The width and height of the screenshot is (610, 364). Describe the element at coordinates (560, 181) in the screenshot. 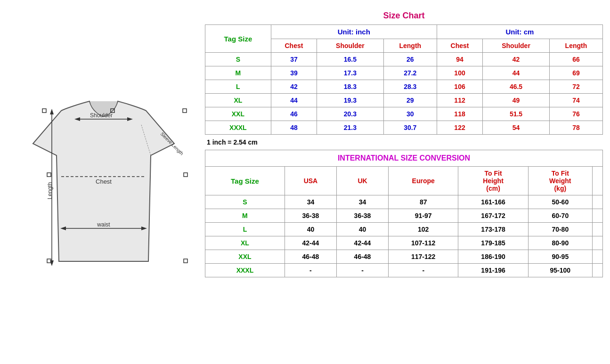

I see `intl-weight-header: To FitWeight(kg)` at that location.